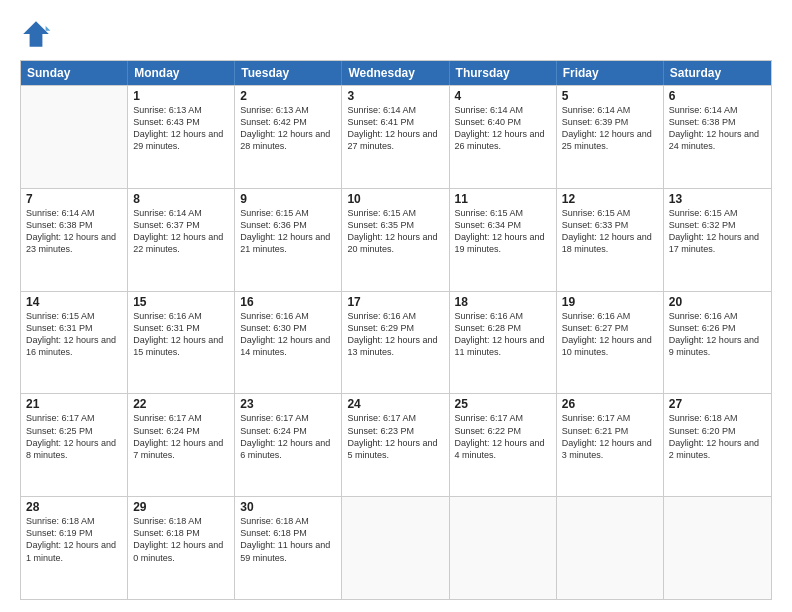 The image size is (792, 612). What do you see at coordinates (288, 302) in the screenshot?
I see `day-number: 16` at bounding box center [288, 302].